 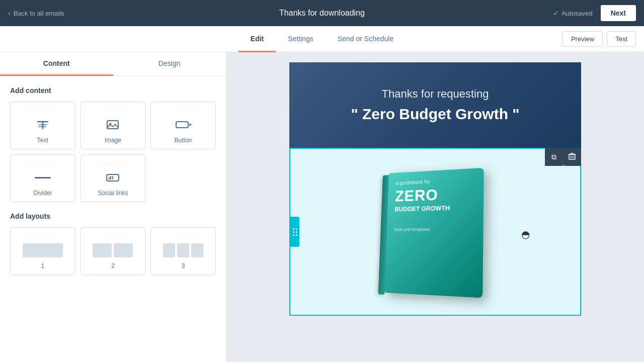 What do you see at coordinates (435, 105) in the screenshot?
I see `email-hero-section: Thanks for requesting " Zero Budget Grow…` at bounding box center [435, 105].